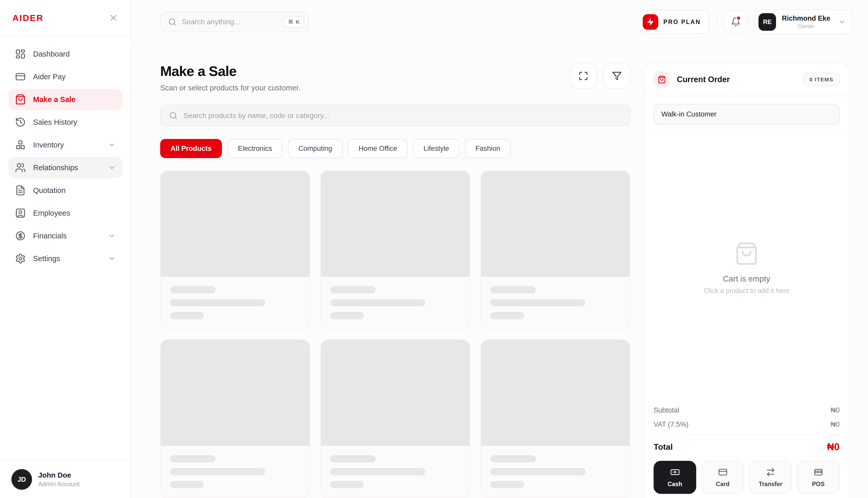 This screenshot has height=498, width=868. Describe the element at coordinates (500, 22) in the screenshot. I see `topbar: ⌘ K PRO PLAN RE Richmond Eke` at that location.